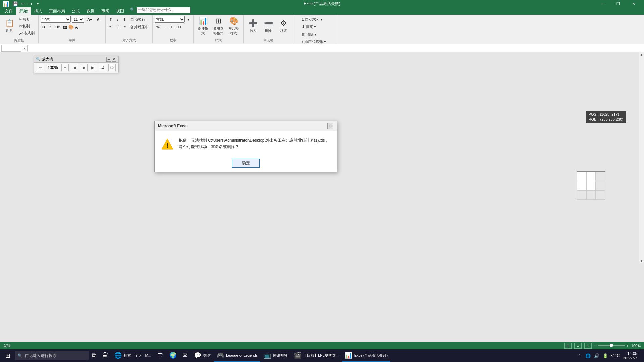 Image resolution: width=644 pixels, height=362 pixels. What do you see at coordinates (167, 145) in the screenshot?
I see `warning-icon: !` at bounding box center [167, 145].